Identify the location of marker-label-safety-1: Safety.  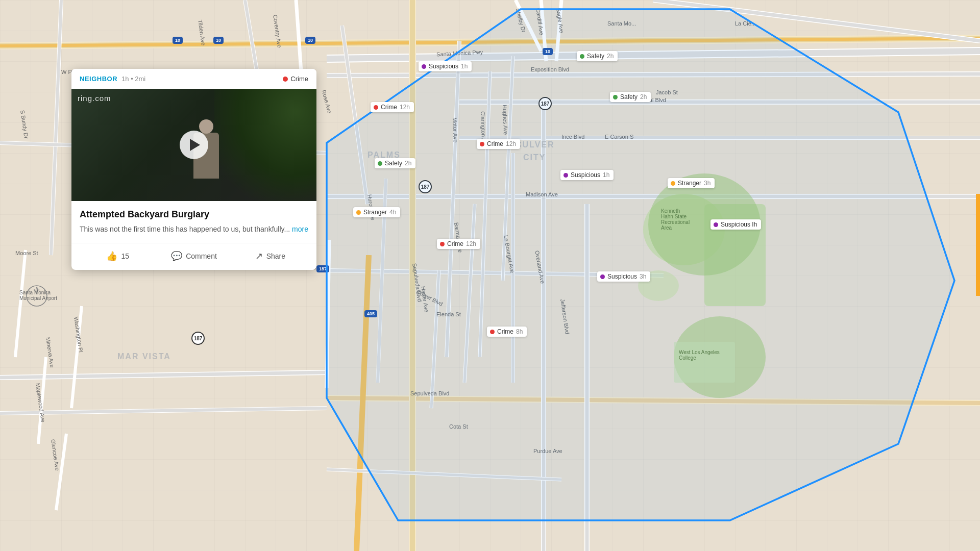
(596, 56).